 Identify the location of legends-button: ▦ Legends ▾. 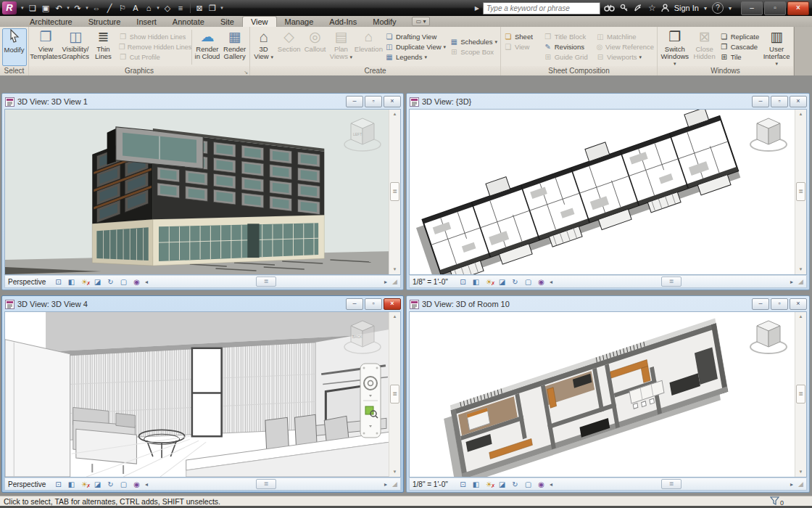
(415, 57).